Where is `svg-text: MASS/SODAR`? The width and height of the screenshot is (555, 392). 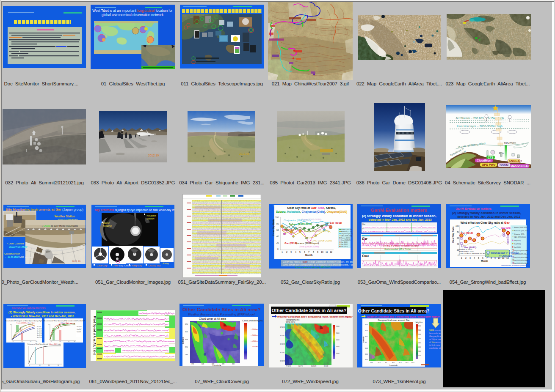 svg-text: MASS/SODAR is located at coordinates (520, 166).